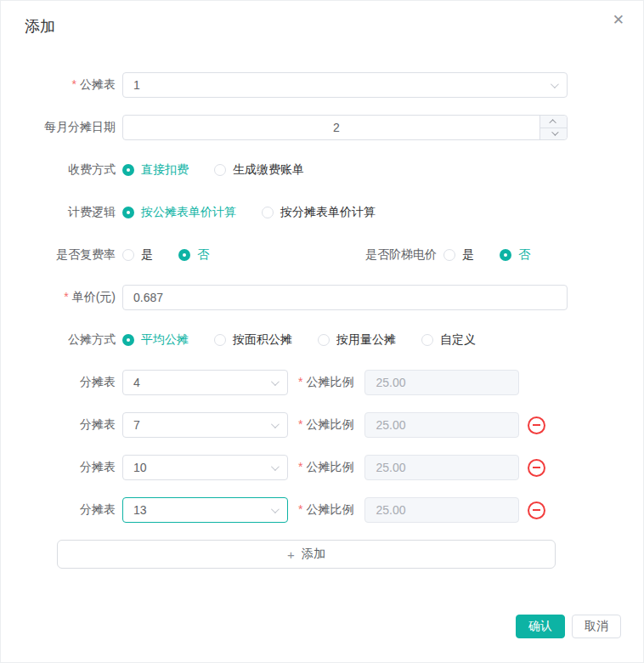  I want to click on charge-method-row: 收费方式 直接扣费 生成缴费账单, so click(323, 170).